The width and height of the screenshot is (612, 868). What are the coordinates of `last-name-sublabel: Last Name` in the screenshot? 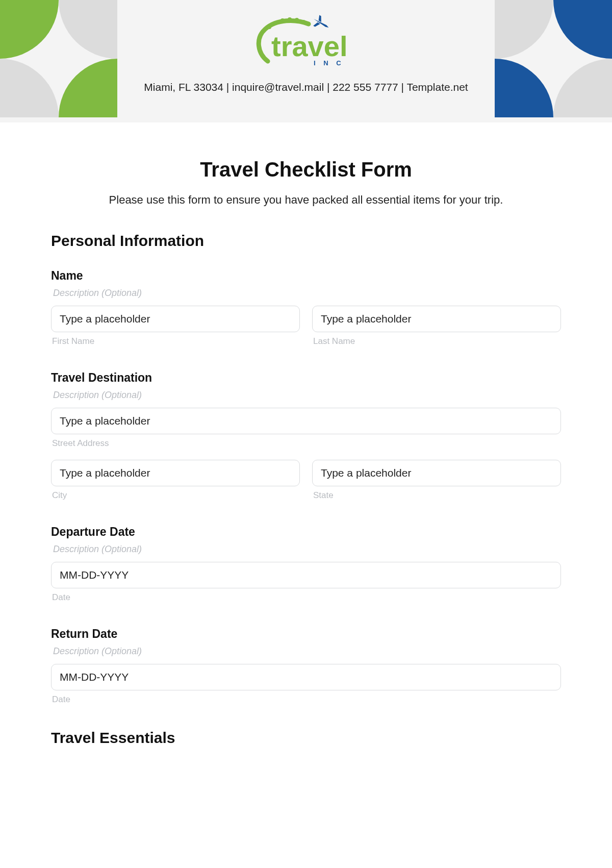 It's located at (437, 341).